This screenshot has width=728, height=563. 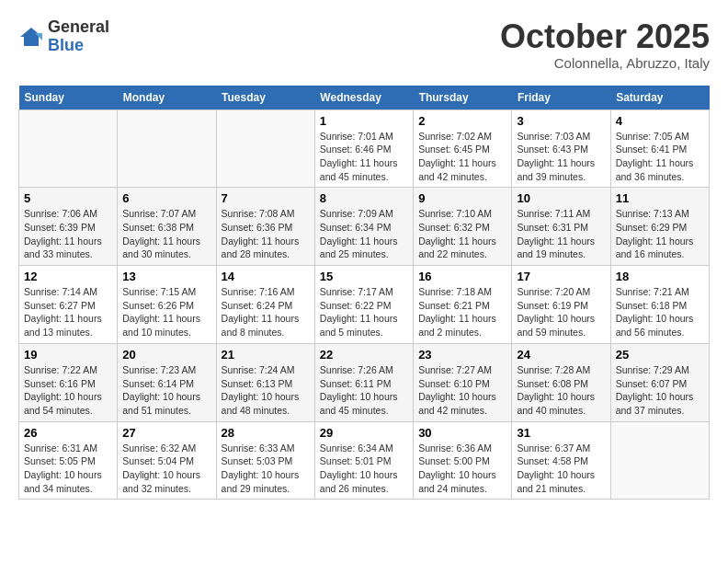 I want to click on day-number: 24, so click(x=561, y=355).